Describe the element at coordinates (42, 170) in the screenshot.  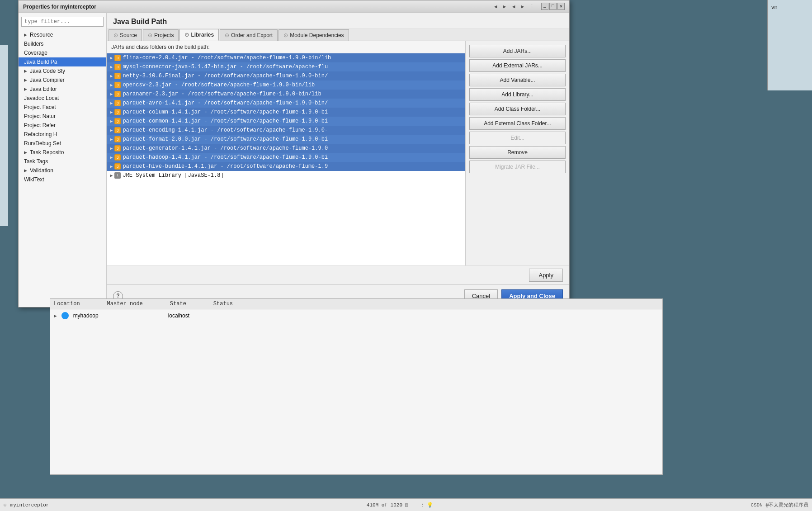
I see `sidebar-item-label: Validation` at that location.